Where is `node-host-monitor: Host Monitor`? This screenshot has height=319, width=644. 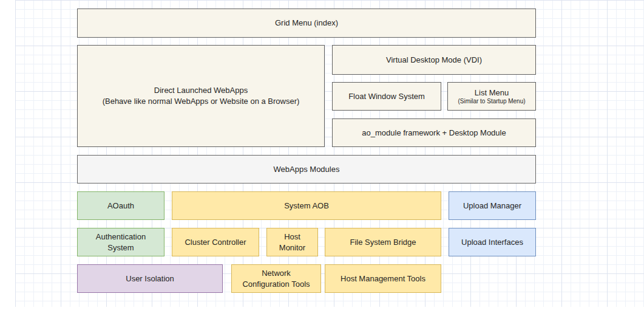 node-host-monitor: Host Monitor is located at coordinates (293, 242).